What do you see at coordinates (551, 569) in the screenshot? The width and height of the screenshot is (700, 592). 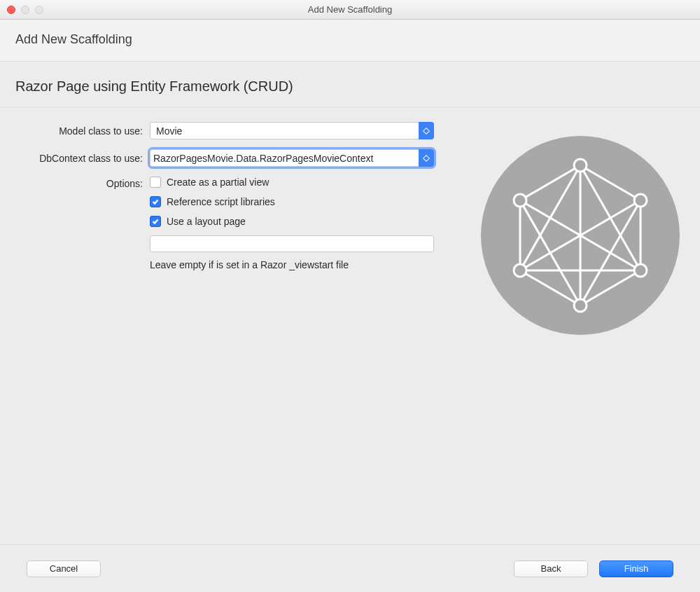 I see `back-button: Back` at bounding box center [551, 569].